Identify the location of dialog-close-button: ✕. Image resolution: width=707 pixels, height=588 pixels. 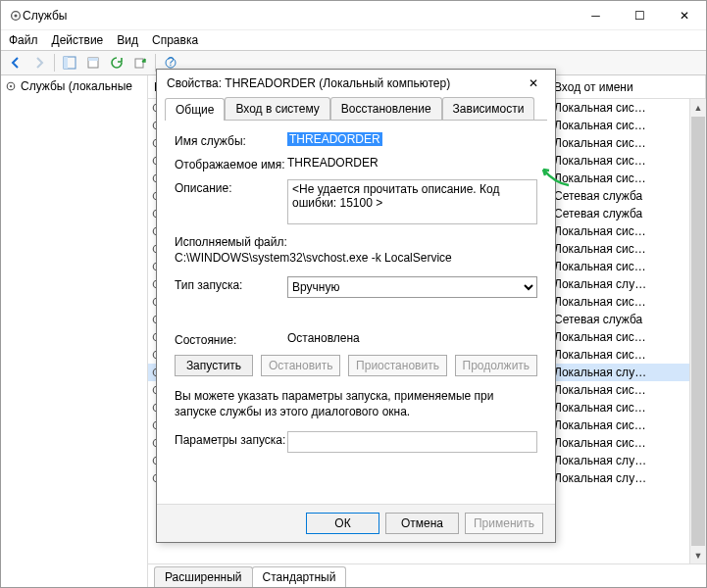
(533, 83).